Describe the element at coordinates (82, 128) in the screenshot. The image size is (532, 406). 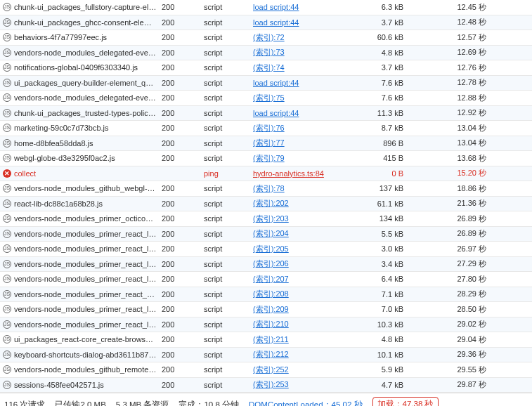
I see `cell-name: JSmarketing-59c0c7d73bcb.js` at that location.